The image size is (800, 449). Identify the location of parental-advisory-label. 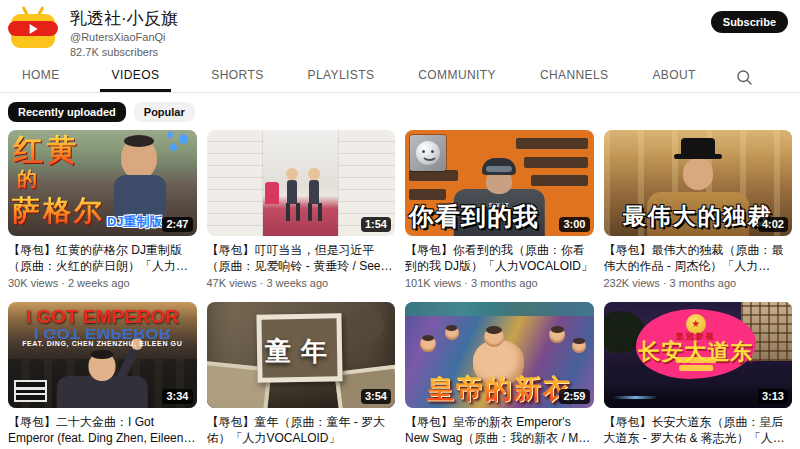
(30, 391).